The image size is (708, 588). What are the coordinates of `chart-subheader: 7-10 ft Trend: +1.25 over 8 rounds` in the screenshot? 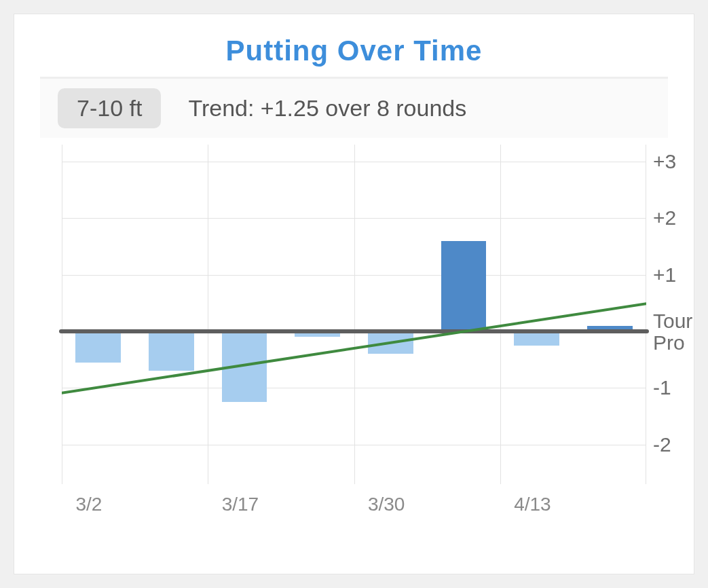 It's located at (354, 109).